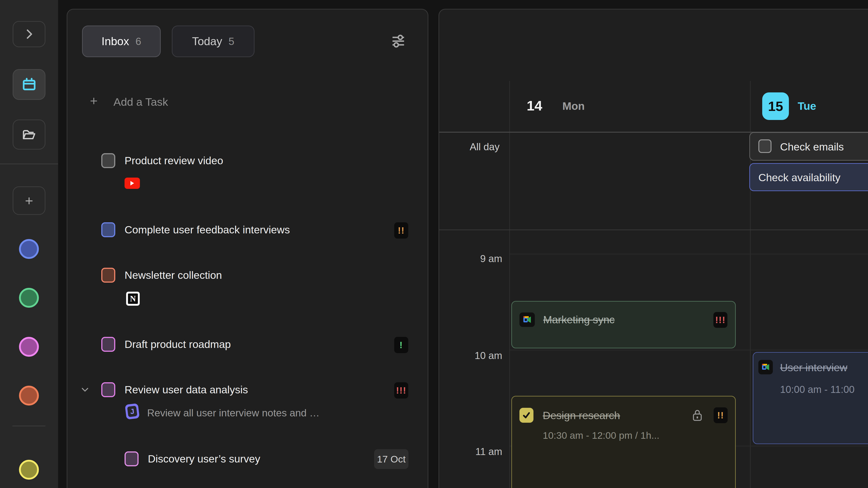  I want to click on allday-divider, so click(654, 230).